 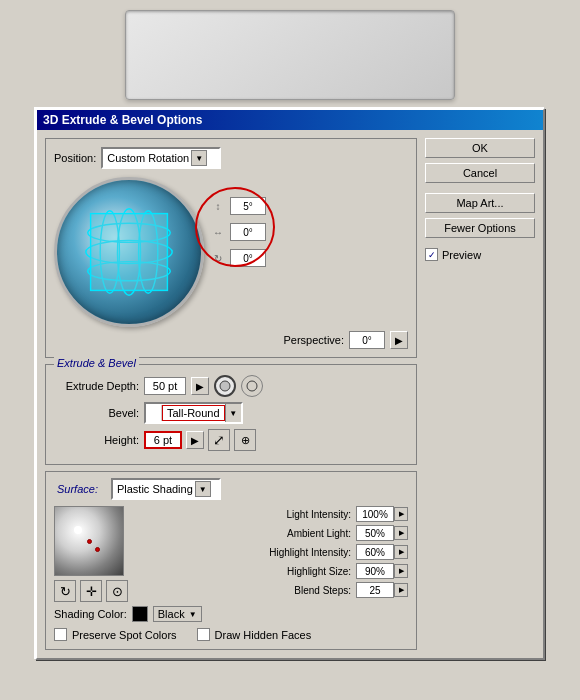 I want to click on surface-dropdown-arrow: ▼, so click(x=203, y=489).